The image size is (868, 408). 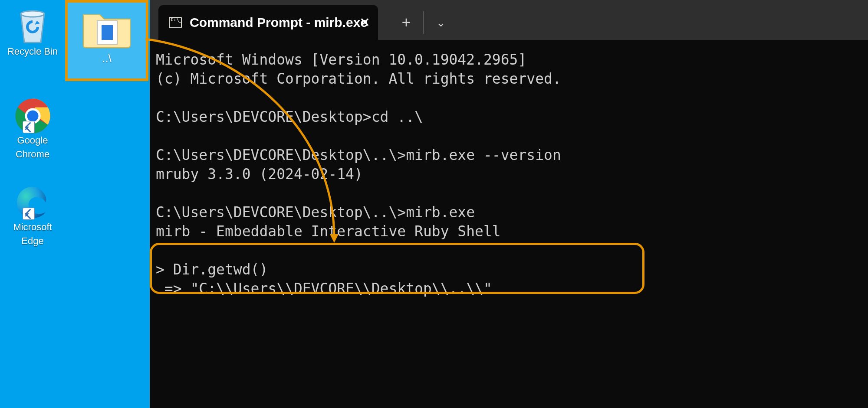 I want to click on term-line: mruby 3.3.0 (2024-02-14), so click(x=260, y=174).